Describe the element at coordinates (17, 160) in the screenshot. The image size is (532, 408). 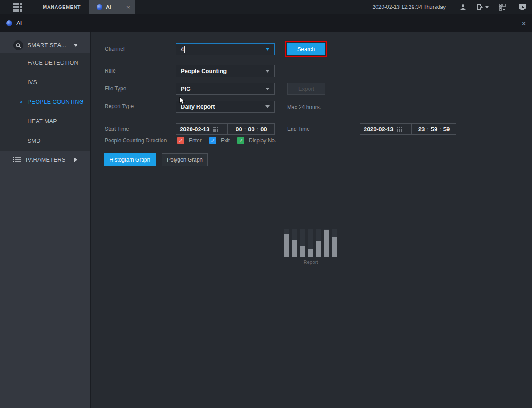
I see `list-icon` at that location.